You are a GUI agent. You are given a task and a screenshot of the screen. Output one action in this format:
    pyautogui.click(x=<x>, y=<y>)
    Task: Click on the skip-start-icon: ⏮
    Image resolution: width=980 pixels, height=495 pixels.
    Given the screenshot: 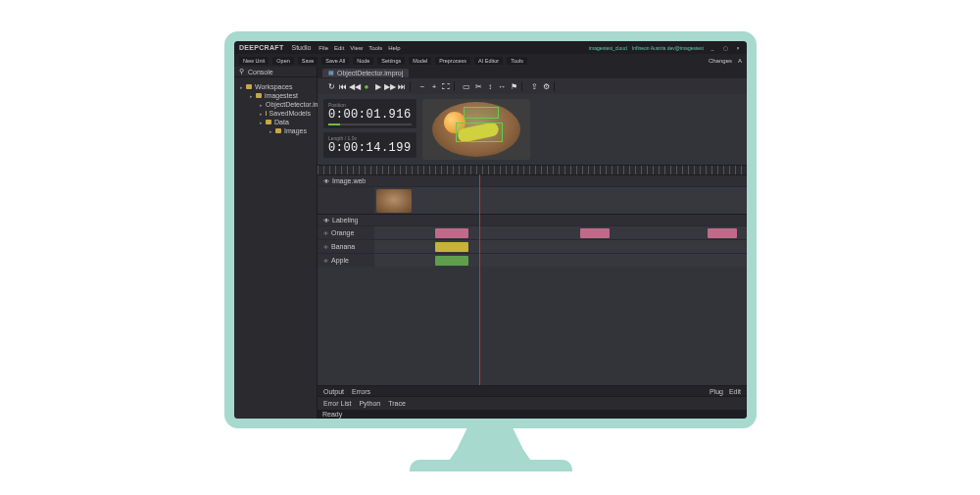 What is the action you would take?
    pyautogui.click(x=343, y=86)
    